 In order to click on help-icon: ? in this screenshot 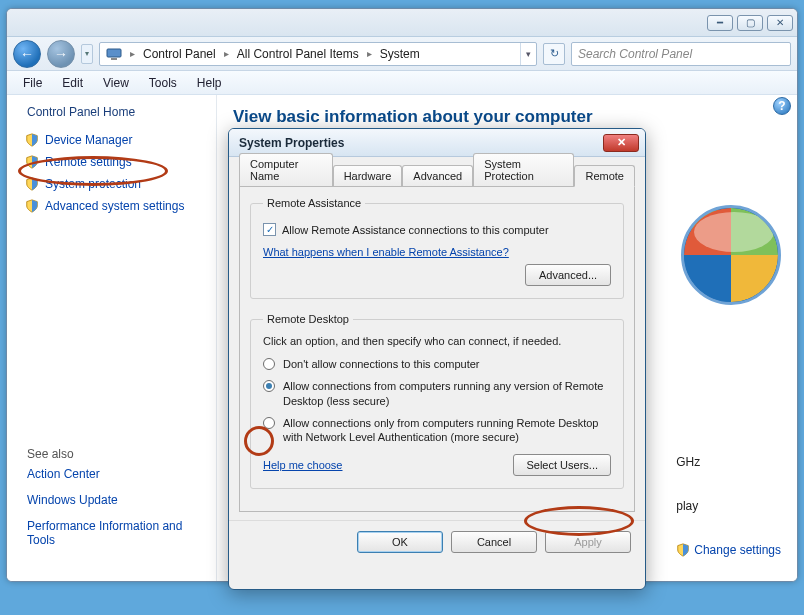, I will do `click(782, 106)`.